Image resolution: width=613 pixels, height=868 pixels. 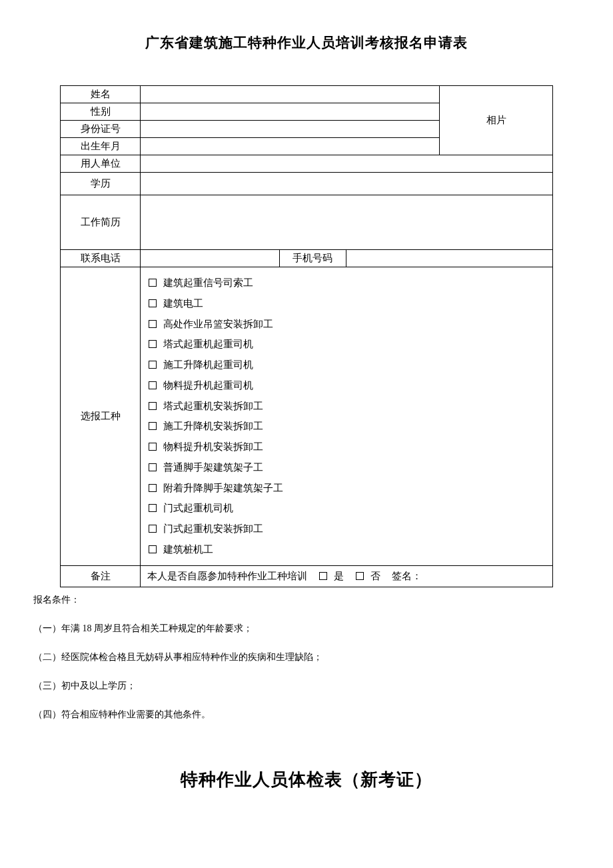 I want to click on field-employer, so click(x=346, y=164).